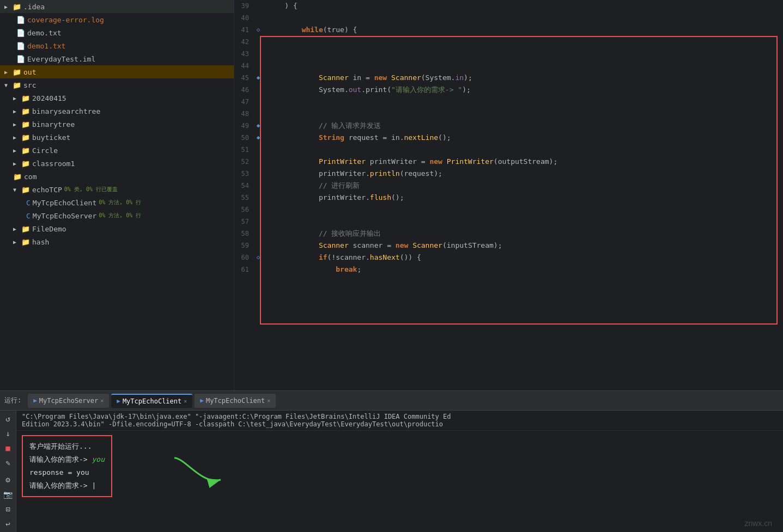 The image size is (783, 532). Describe the element at coordinates (45, 33) in the screenshot. I see `sidebar-label-demo: demo.txt` at that location.